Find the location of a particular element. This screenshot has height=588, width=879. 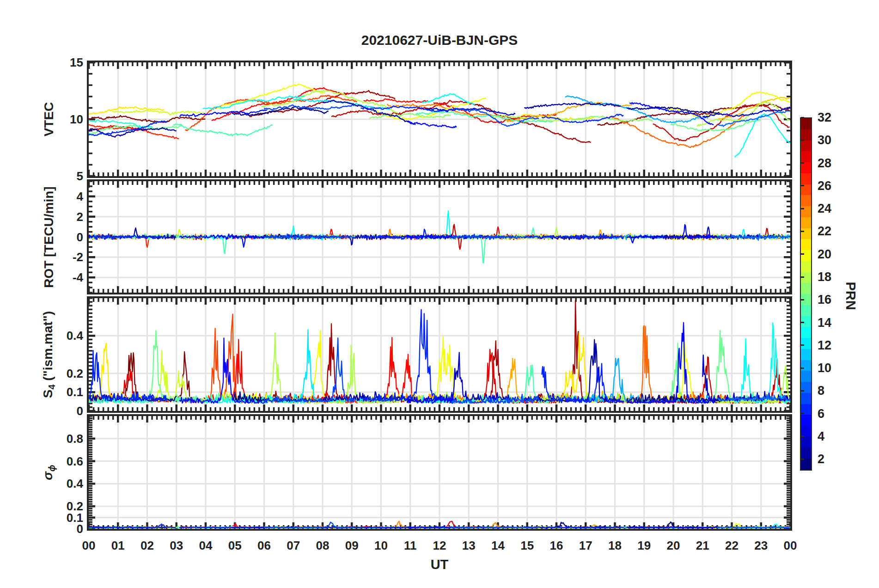

x-tick-label: 04 is located at coordinates (206, 545).